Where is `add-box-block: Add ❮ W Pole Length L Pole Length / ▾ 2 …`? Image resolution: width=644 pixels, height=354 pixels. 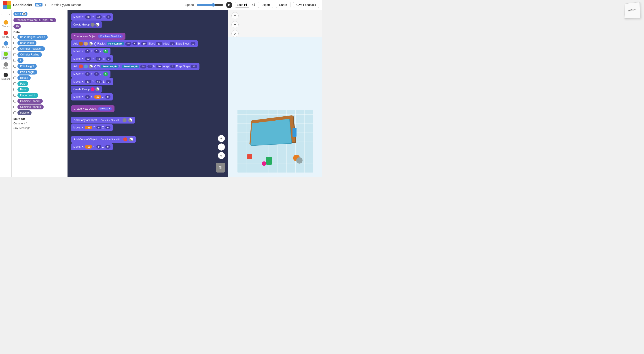
add-box-block: Add ❮ W Pole Length L Pole Length / ▾ 2 … is located at coordinates (135, 67).